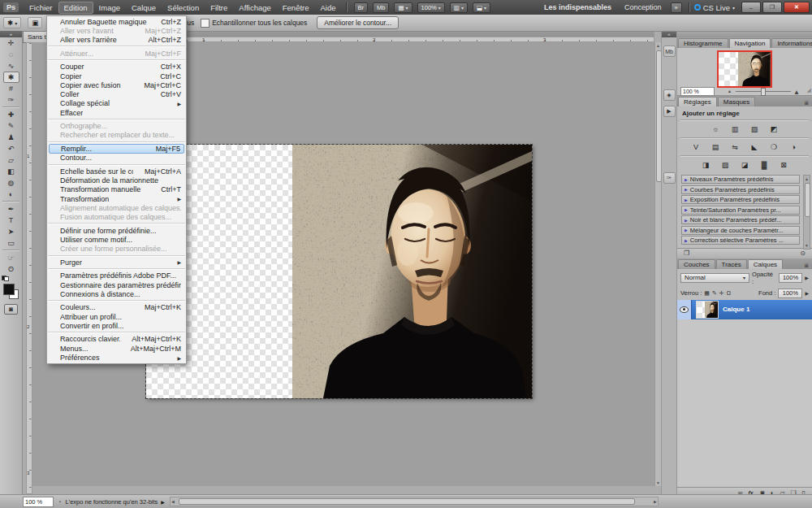  I want to click on preset-melangeur-couches: ▶Mélangeur de couches Paramètr..., so click(741, 231).